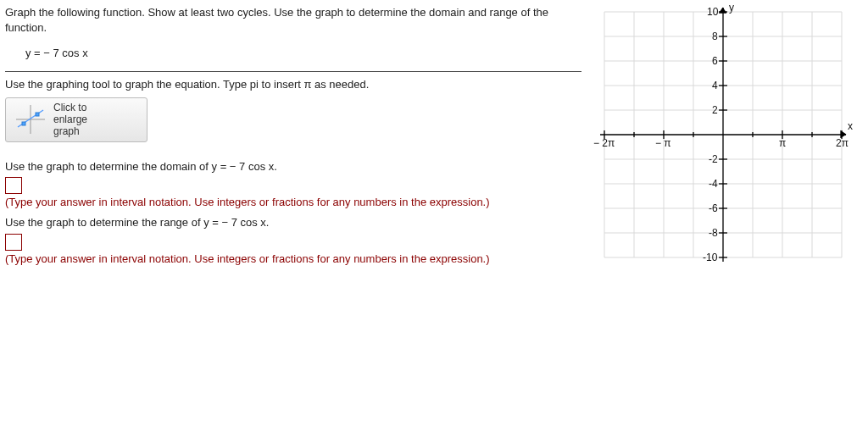 The image size is (868, 437). What do you see at coordinates (293, 223) in the screenshot?
I see `range-prompt: Use the graph to determine the range of …` at bounding box center [293, 223].